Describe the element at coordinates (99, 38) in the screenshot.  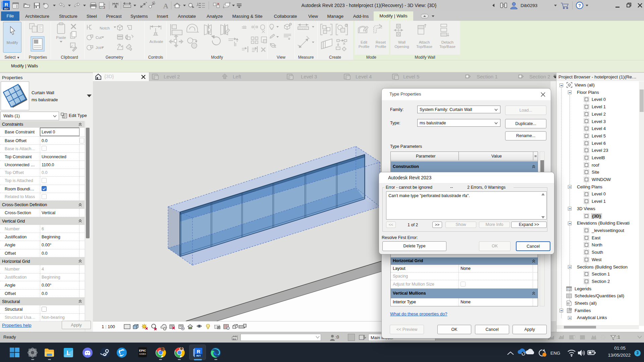
I see `svg-text: Cut` at that location.